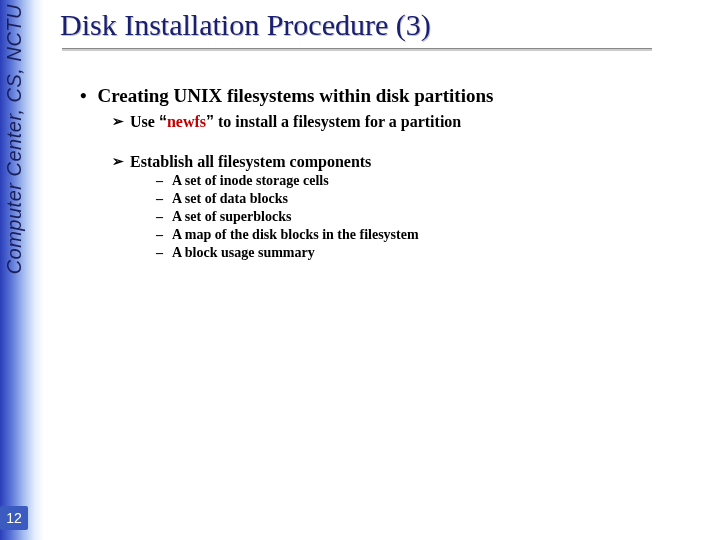  I want to click on sidebar-gradient: Computer Center, CS, NCTU, so click(22, 270).